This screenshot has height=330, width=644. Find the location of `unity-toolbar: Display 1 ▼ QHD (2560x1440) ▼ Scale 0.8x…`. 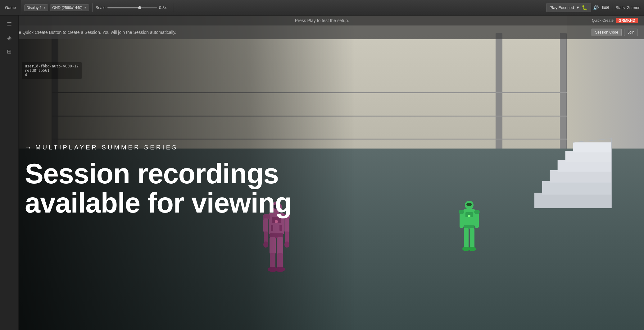

unity-toolbar: Display 1 ▼ QHD (2560x1440) ▼ Scale 0.8x… is located at coordinates (322, 8).